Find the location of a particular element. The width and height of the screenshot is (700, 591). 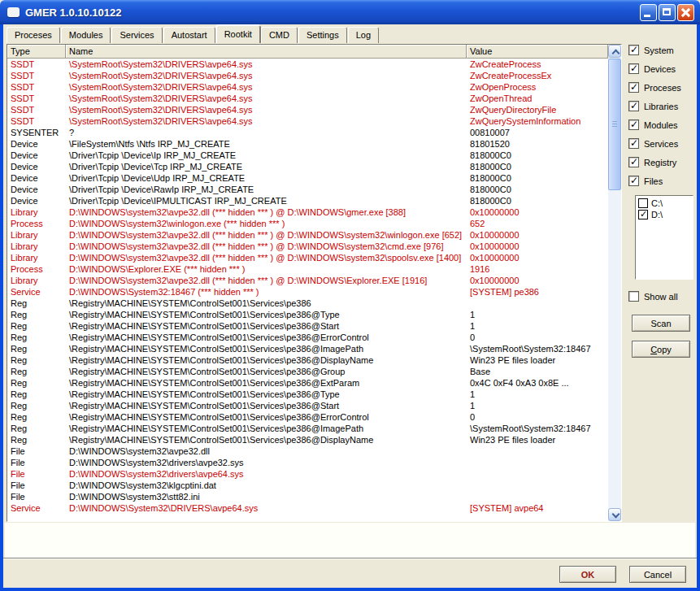

tab-services: Services is located at coordinates (137, 35).